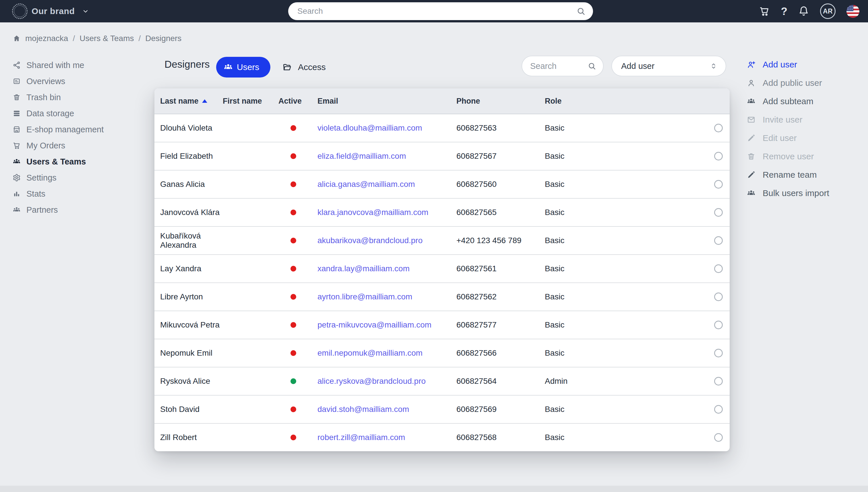 This screenshot has height=492, width=868. I want to click on cell-last-name: Lay Xandra, so click(191, 269).